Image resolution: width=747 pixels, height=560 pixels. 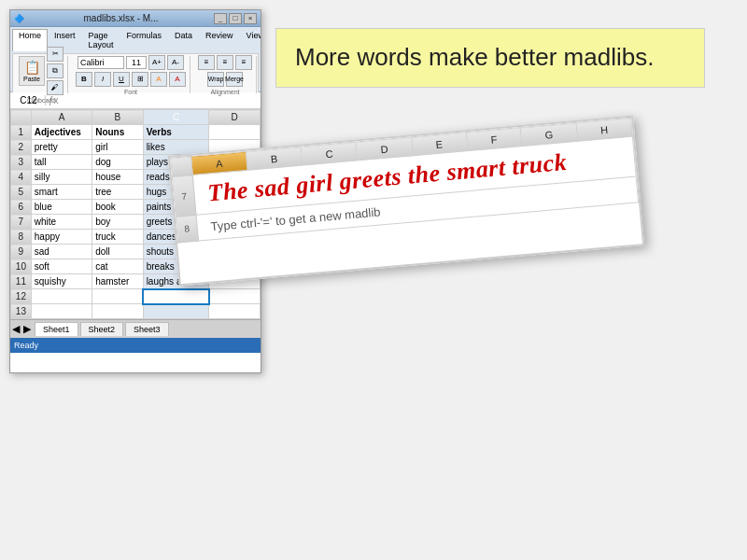 I want to click on excel-titlebar: 🔷 madlibs.xlsx - M... _ □ ×, so click(x=135, y=19).